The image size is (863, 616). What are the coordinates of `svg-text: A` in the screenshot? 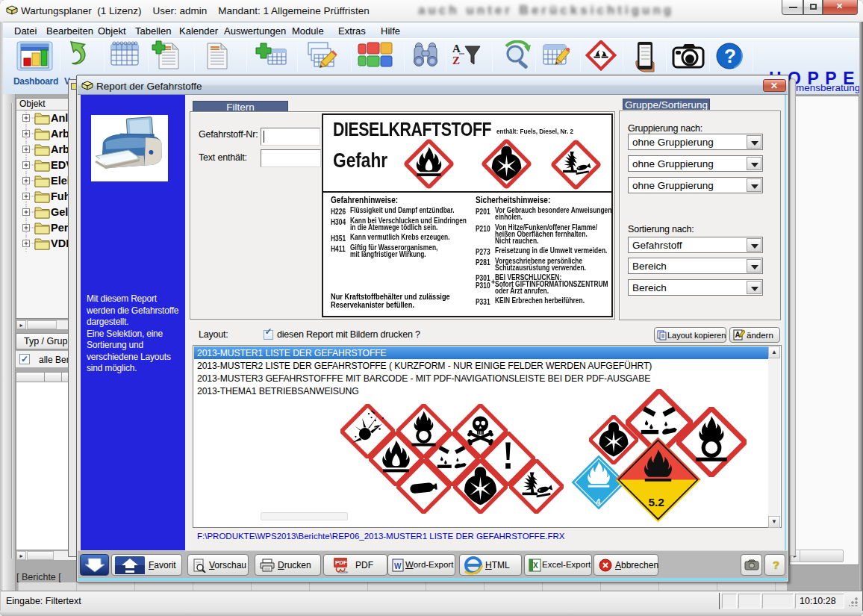 It's located at (457, 49).